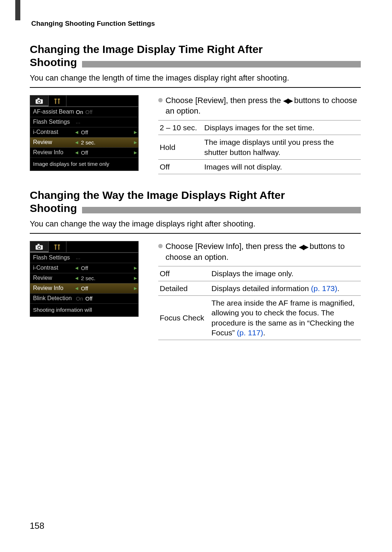  Describe the element at coordinates (184, 288) in the screenshot. I see `opt-name: Detailed` at that location.